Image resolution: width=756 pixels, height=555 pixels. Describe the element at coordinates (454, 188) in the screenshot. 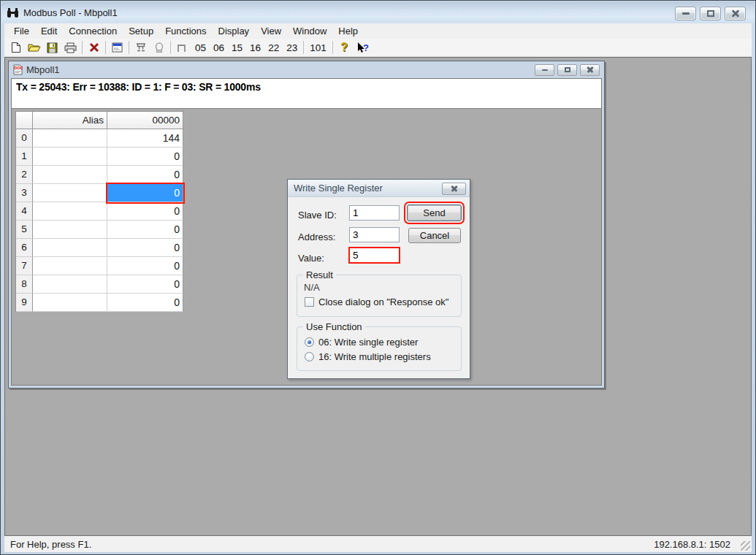

I see `dialog-close-button` at that location.